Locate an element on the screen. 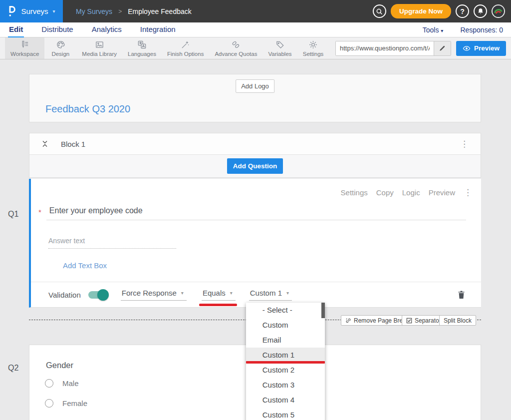 This screenshot has height=420, width=511. survey-title: Feedback Q3 2020 is located at coordinates (88, 109).